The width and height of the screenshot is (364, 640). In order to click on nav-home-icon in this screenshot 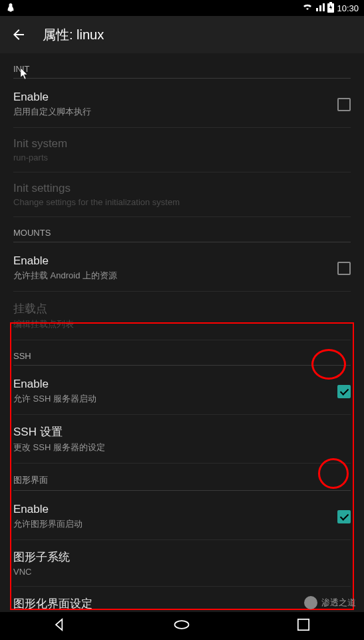, I will do `click(182, 626)`.